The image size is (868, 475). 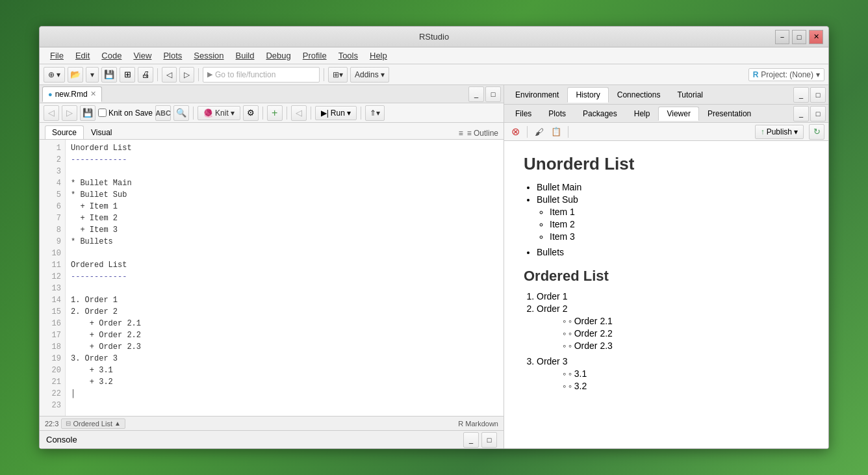 I want to click on tab-presentation: Presentation, so click(x=729, y=114).